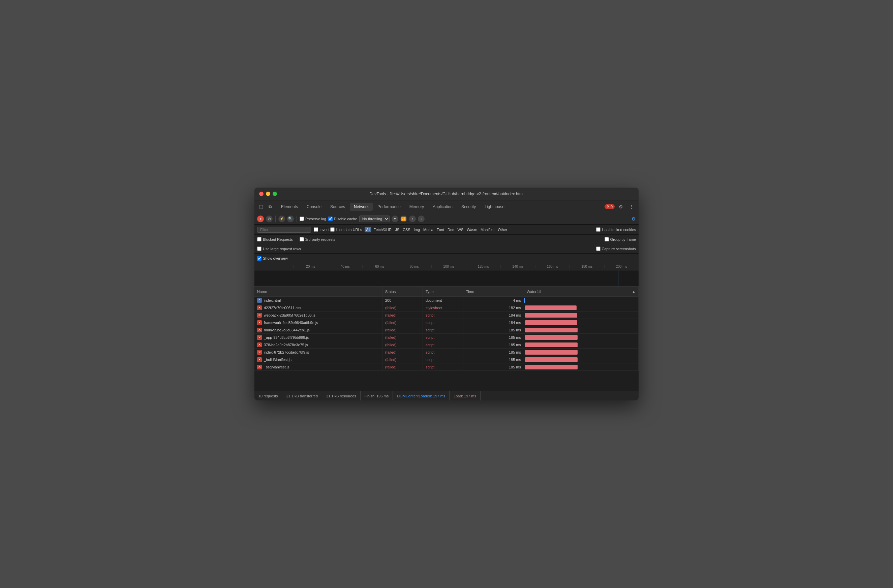  What do you see at coordinates (446, 345) in the screenshot?
I see `table-row: ✕ 378-bd2a9e2b878e3e75.js (failed) scrip…` at bounding box center [446, 345].